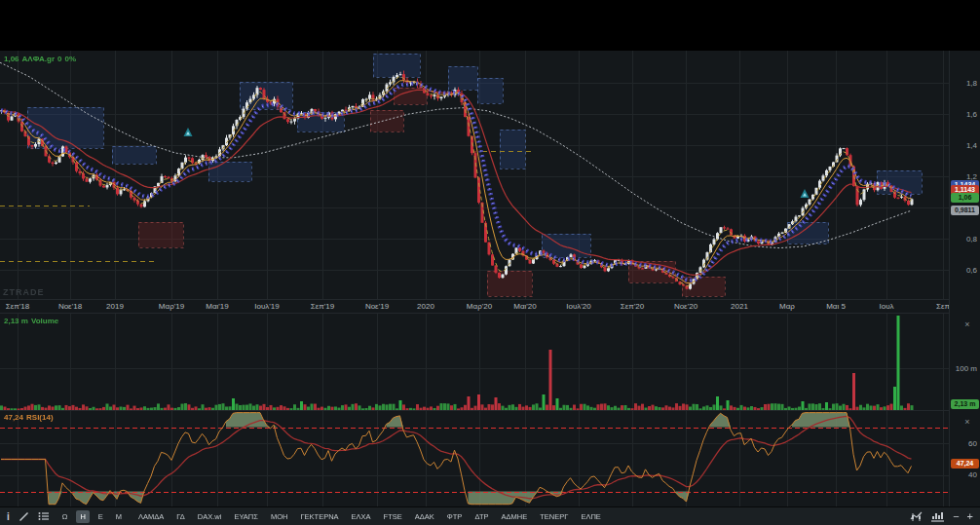 This screenshot has width=980, height=525. Describe the element at coordinates (18, 306) in the screenshot. I see `time-axis-label: Σεπ'18` at that location.